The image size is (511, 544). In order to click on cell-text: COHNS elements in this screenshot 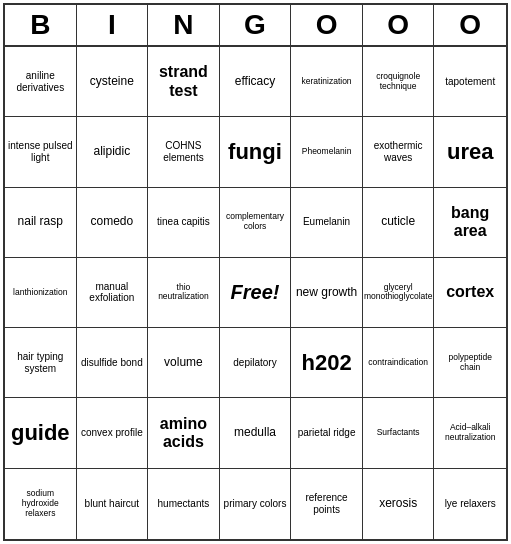, I will do `click(184, 152)`.